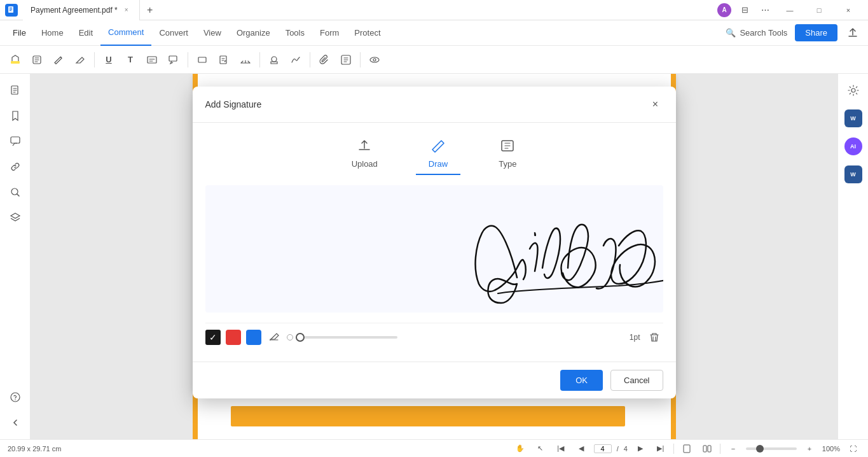 This screenshot has width=868, height=457. I want to click on tab-area: Payment Agreement.pdf * × +, so click(92, 10).